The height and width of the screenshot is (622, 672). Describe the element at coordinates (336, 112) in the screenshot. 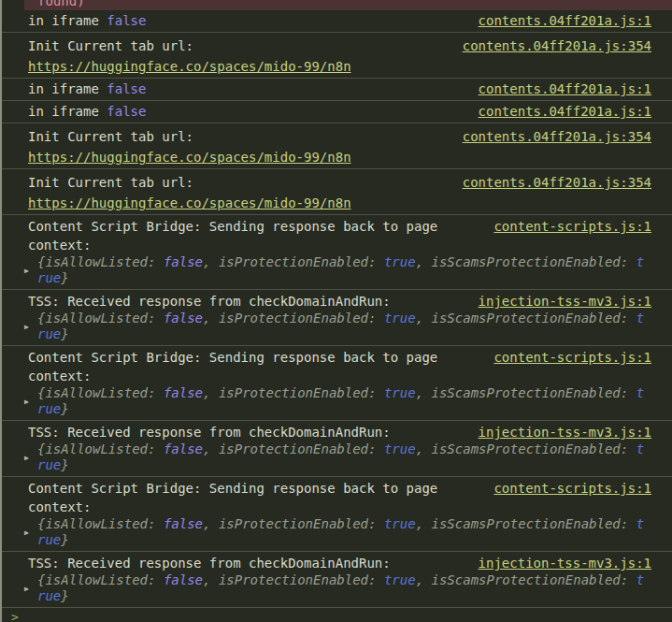

I see `log-row: in iframefalse contents.04ff201a.js:1` at that location.